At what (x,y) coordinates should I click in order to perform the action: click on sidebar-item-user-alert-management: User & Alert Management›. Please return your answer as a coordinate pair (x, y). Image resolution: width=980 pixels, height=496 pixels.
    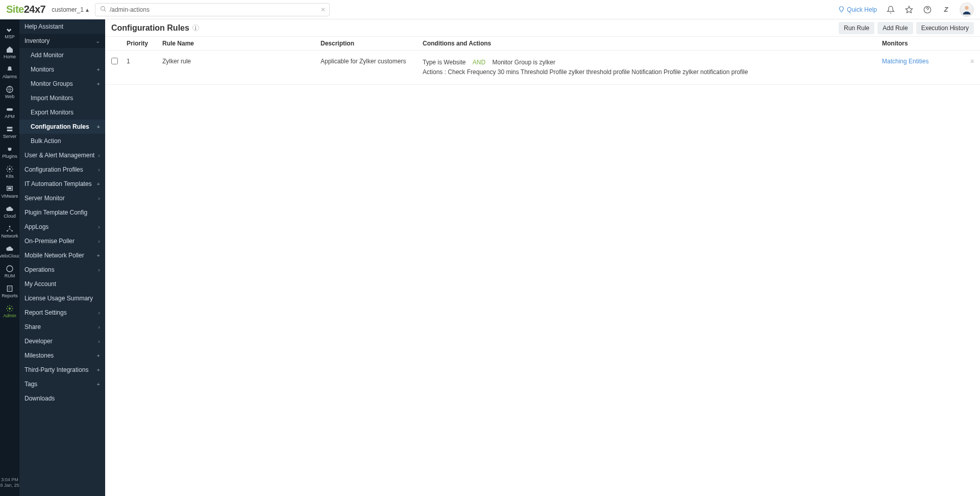
    Looking at the image, I should click on (62, 155).